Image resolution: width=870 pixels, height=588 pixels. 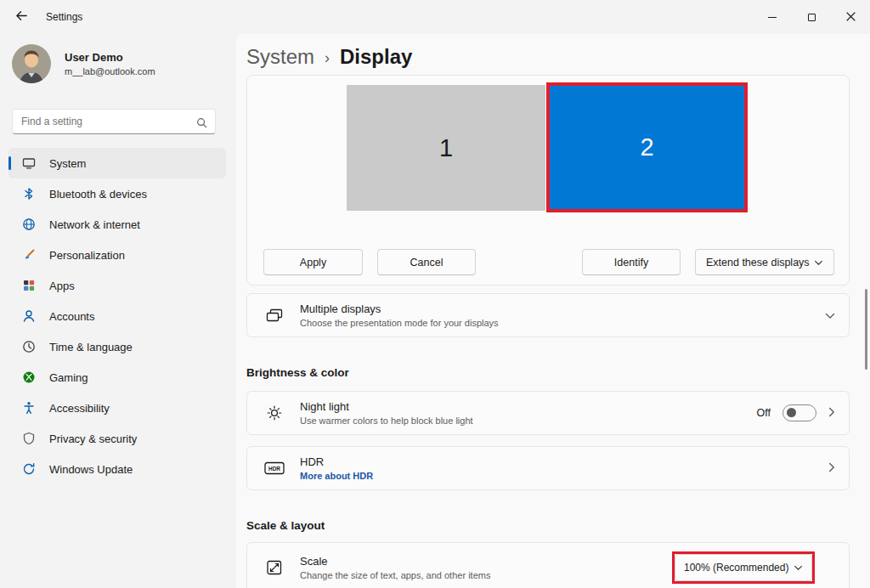 What do you see at coordinates (117, 255) in the screenshot?
I see `sidebar-item-personalization: Personalization` at bounding box center [117, 255].